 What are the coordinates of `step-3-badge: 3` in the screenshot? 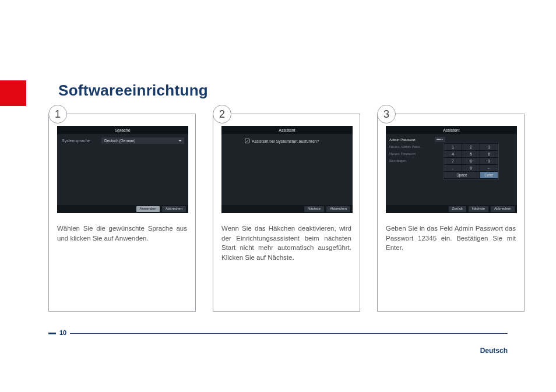 It's located at (386, 114).